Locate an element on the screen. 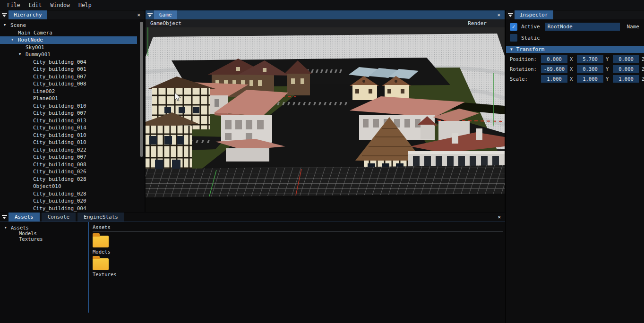  tree-item: Sky001 is located at coordinates (69, 48).